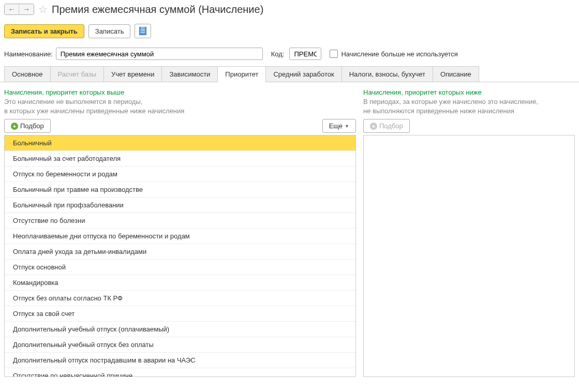  What do you see at coordinates (278, 54) in the screenshot?
I see `code-label: Код:` at bounding box center [278, 54].